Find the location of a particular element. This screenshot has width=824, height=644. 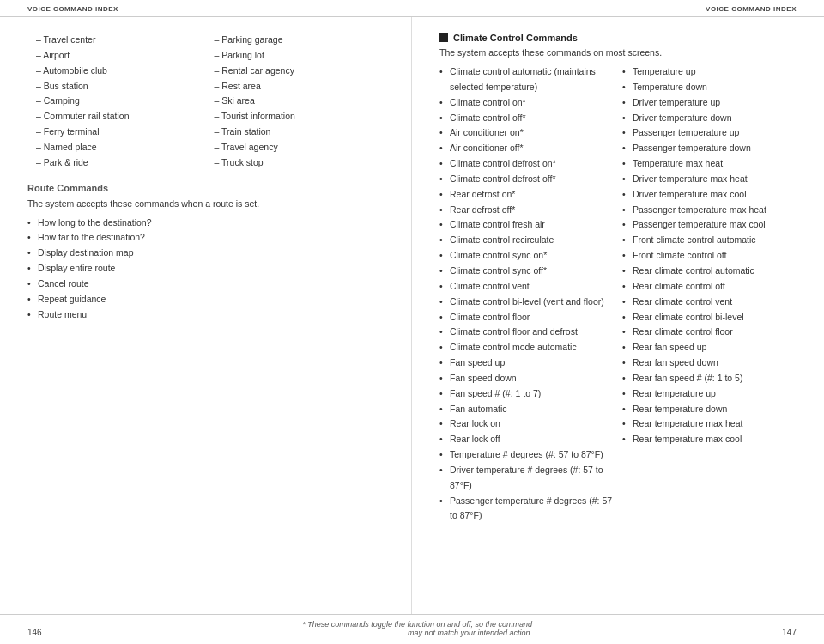

page-footer: 146 * These commands toggle the function… is located at coordinates (412, 629).